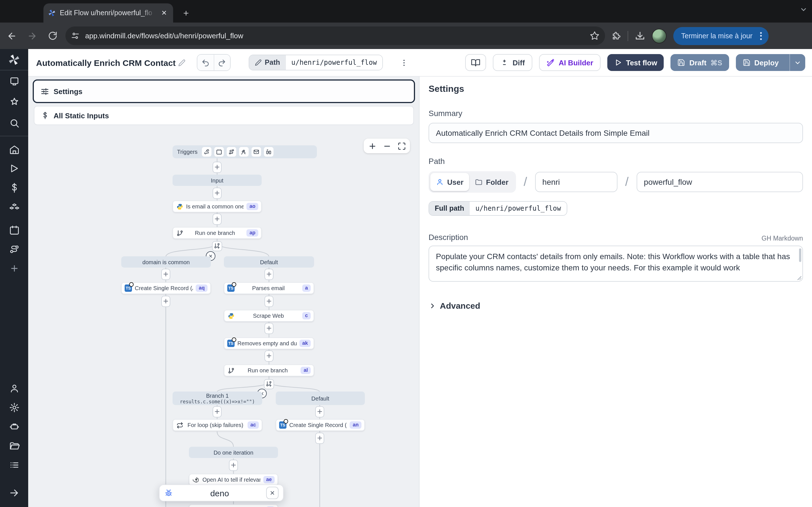 The image size is (812, 507). Describe the element at coordinates (492, 182) in the screenshot. I see `owner-kind-folder: Folder` at that location.